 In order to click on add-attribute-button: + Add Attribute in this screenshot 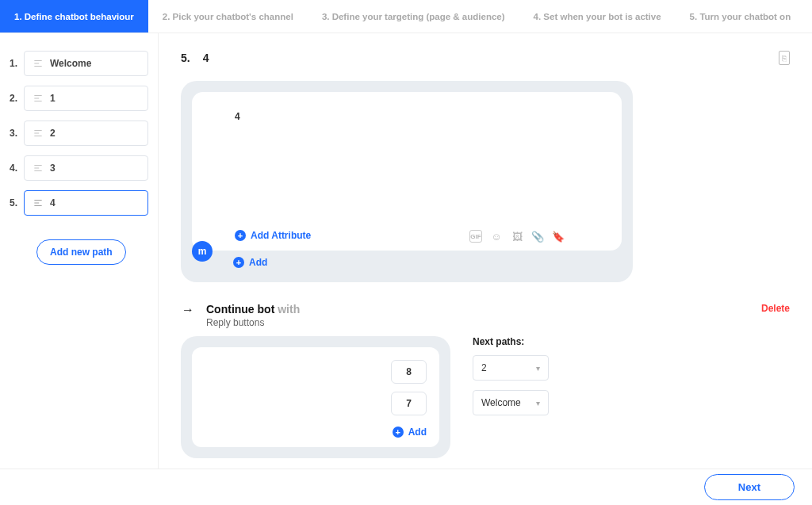, I will do `click(273, 235)`.